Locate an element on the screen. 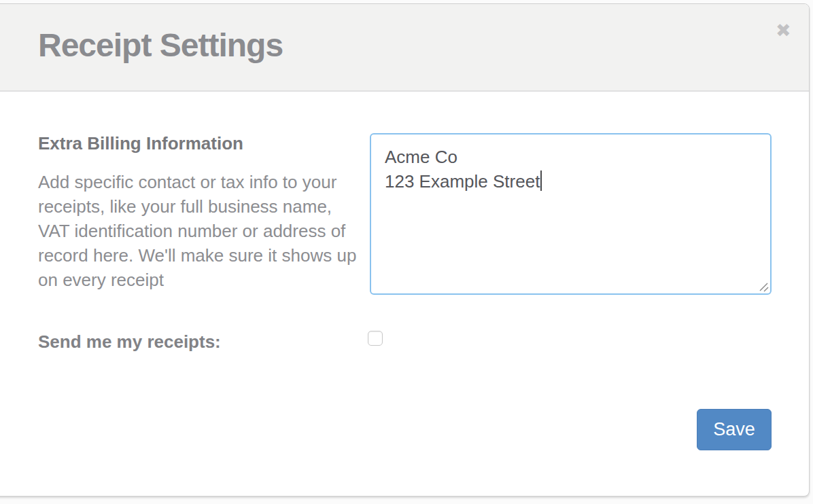 The image size is (813, 504). resize-handle-icon is located at coordinates (763, 287).